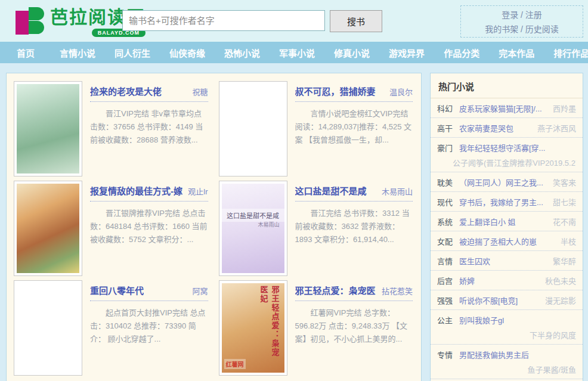  Describe the element at coordinates (335, 290) in the screenshot. I see `book-title-link: 邪王轻点爱：枭宠医` at that location.